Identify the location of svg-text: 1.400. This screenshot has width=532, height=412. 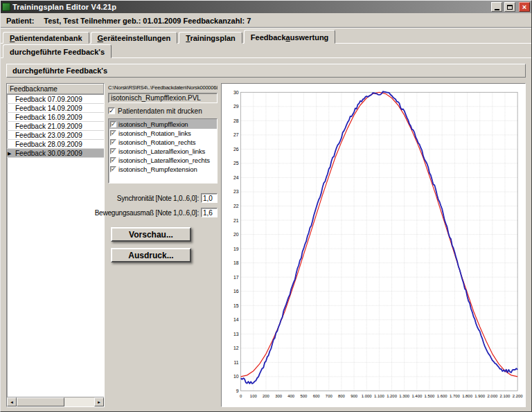
(417, 396).